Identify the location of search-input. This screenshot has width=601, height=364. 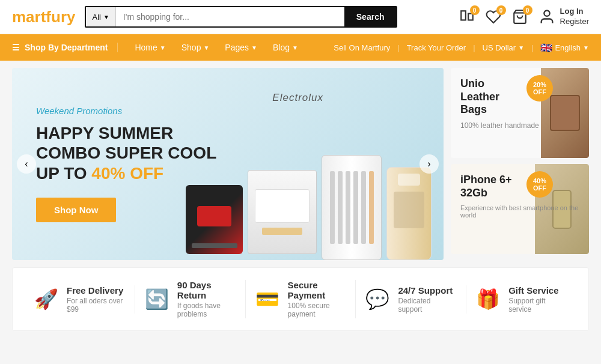
(230, 17).